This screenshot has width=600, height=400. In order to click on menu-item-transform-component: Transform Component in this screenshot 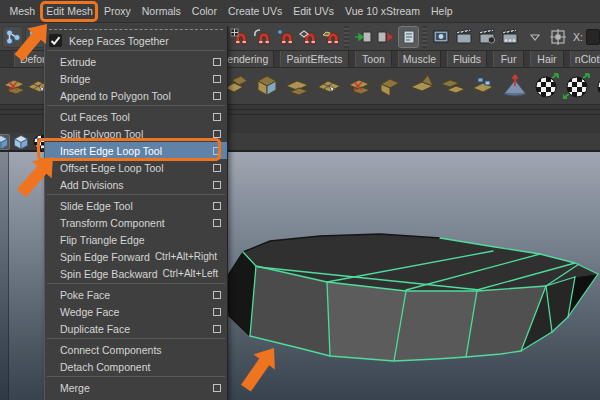, I will do `click(136, 222)`.